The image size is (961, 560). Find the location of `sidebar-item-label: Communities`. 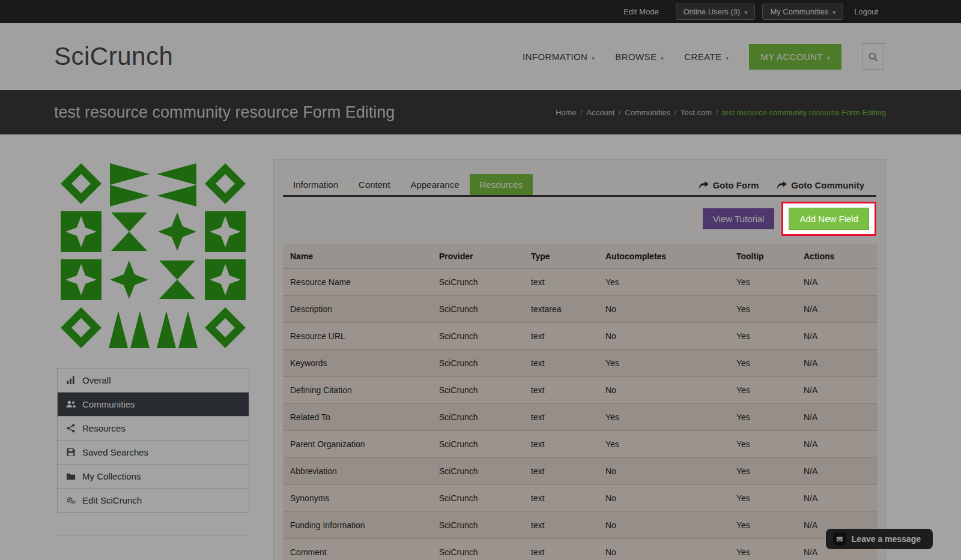

sidebar-item-label: Communities is located at coordinates (109, 405).